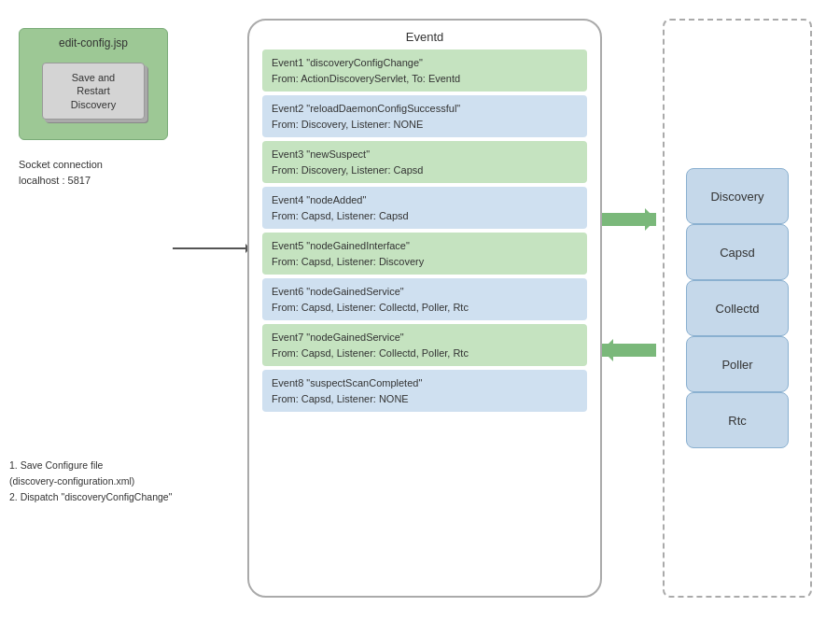 The height and width of the screenshot is (635, 840). Describe the element at coordinates (210, 248) in the screenshot. I see `arrow-edit-to-eventd` at that location.